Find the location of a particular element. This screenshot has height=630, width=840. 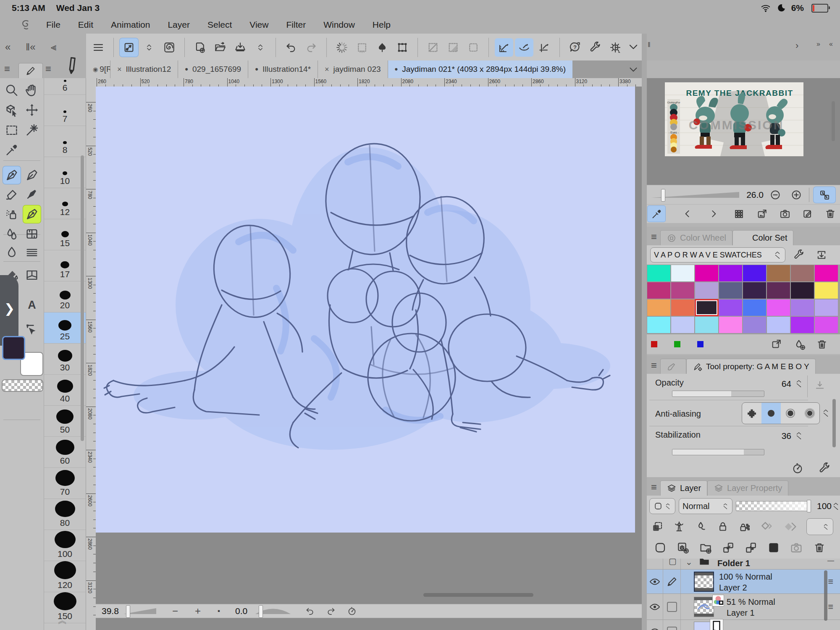

checkbox is located at coordinates (672, 607).